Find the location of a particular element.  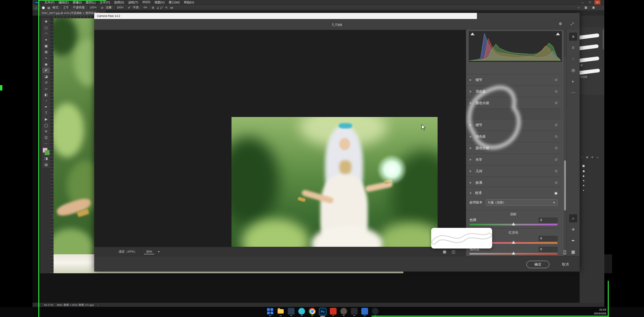

opacity-value: 100% is located at coordinates (93, 7).